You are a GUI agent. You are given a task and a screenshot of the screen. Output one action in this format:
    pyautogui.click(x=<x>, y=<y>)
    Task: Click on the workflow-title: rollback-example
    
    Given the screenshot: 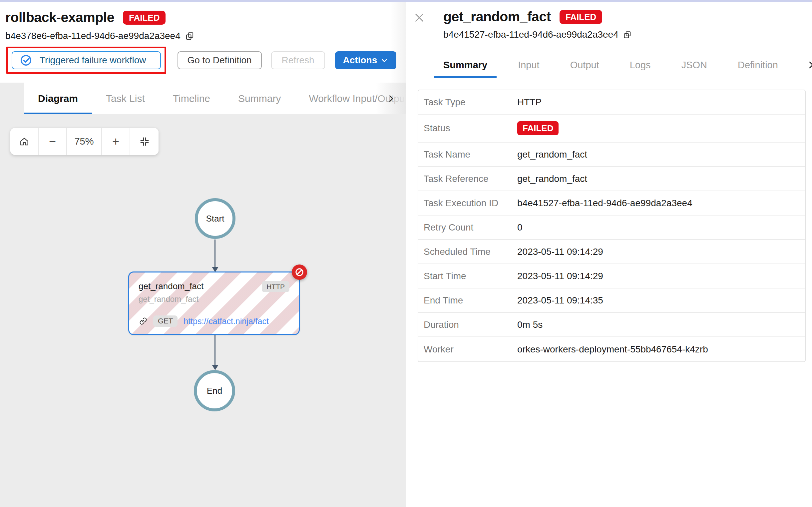 What is the action you would take?
    pyautogui.click(x=60, y=17)
    